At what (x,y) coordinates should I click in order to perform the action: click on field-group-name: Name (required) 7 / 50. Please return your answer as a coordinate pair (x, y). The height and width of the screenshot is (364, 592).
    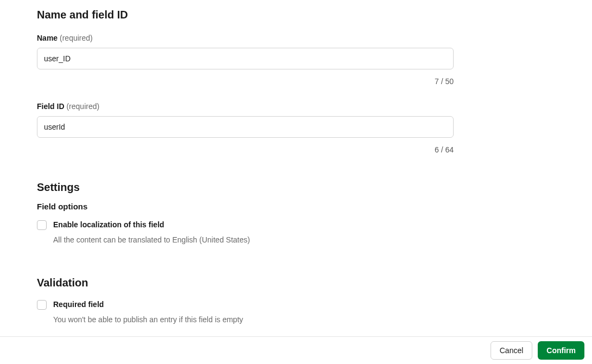
    Looking at the image, I should click on (245, 60).